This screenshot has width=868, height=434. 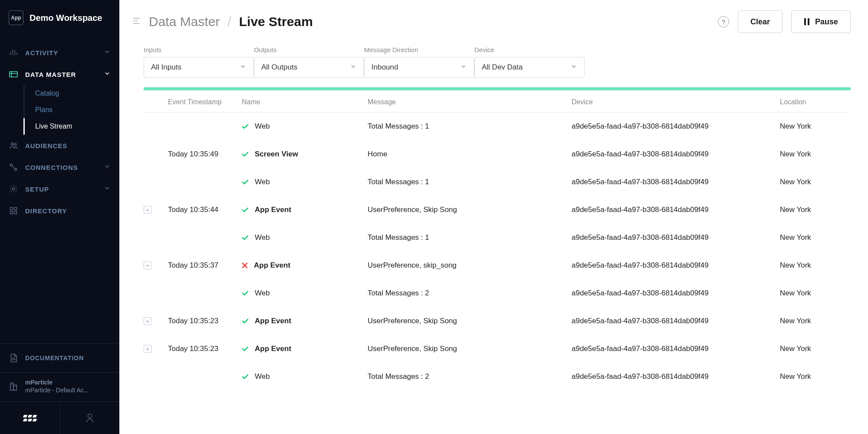 I want to click on th-message: Message, so click(x=470, y=102).